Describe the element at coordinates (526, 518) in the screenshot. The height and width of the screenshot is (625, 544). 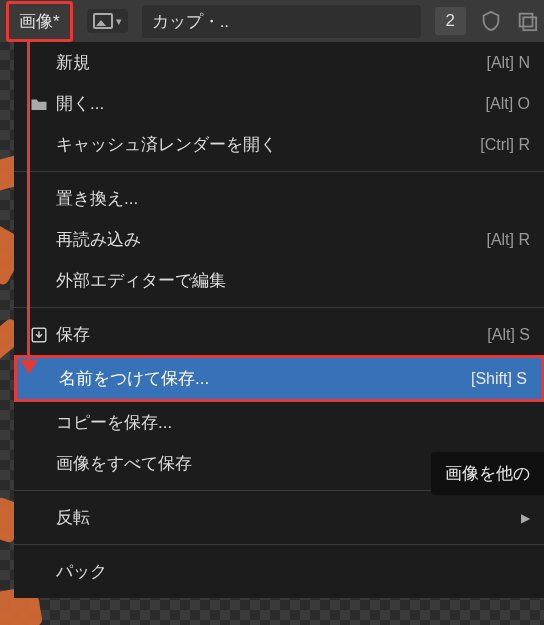
I see `submenu-caret-icon: ▶` at that location.